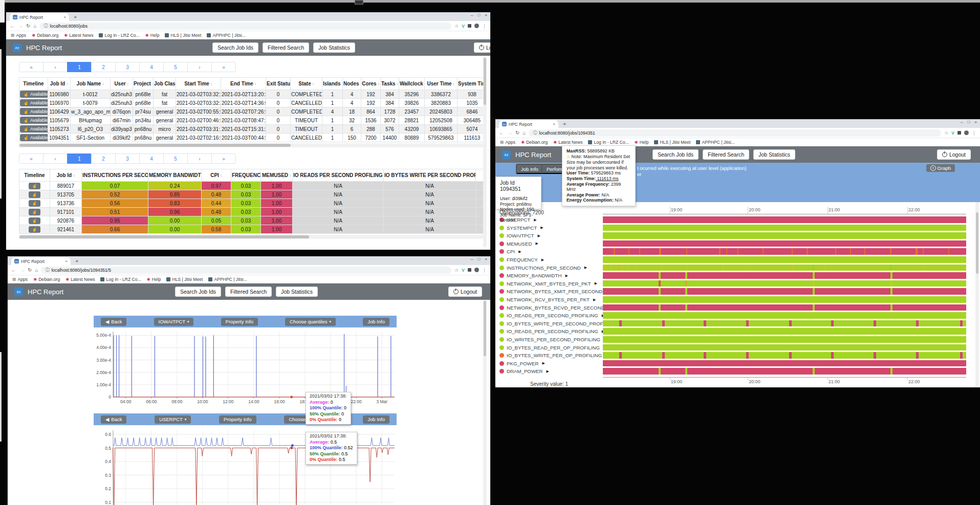  Describe the element at coordinates (519, 244) in the screenshot. I see `metric-list-item: MEMUSED▶` at that location.